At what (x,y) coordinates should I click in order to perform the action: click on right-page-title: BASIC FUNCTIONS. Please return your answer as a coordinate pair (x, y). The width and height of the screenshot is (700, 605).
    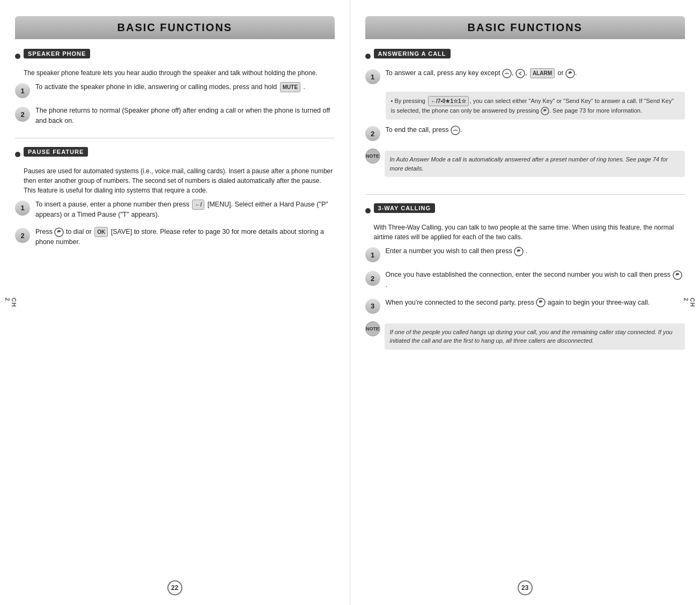
    Looking at the image, I should click on (526, 28).